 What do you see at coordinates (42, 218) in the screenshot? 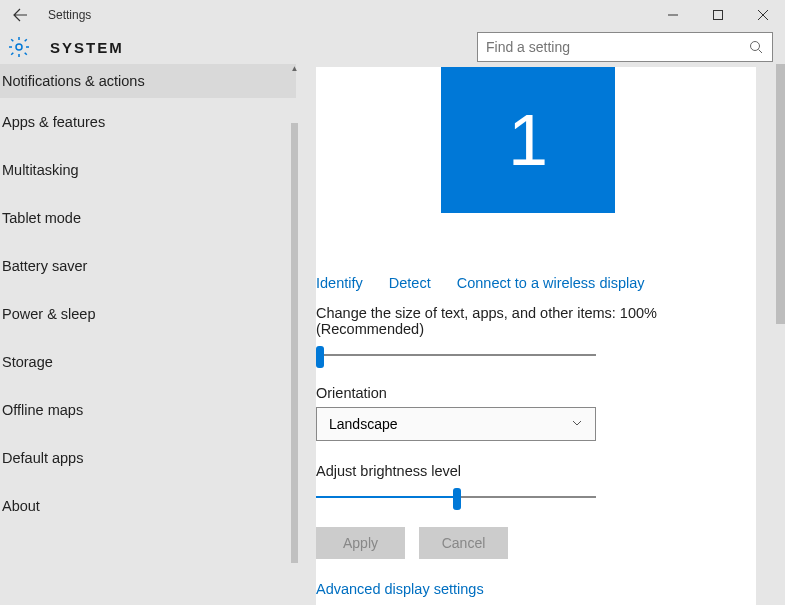
I see `sidebar-item-label: Tablet mode` at bounding box center [42, 218].